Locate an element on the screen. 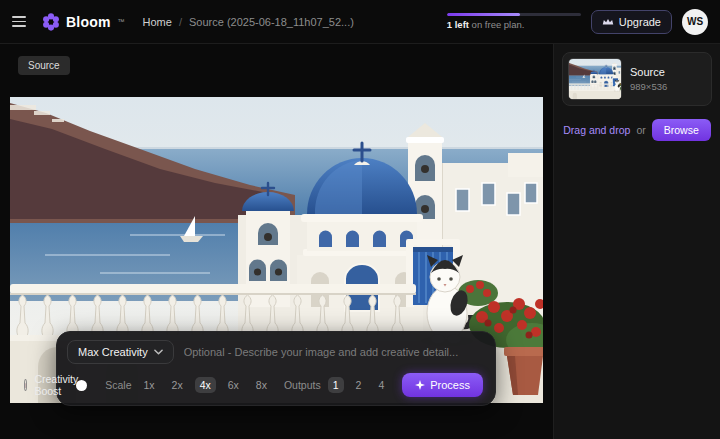 Image resolution: width=720 pixels, height=439 pixels. hamburger-menu-button is located at coordinates (22, 22).